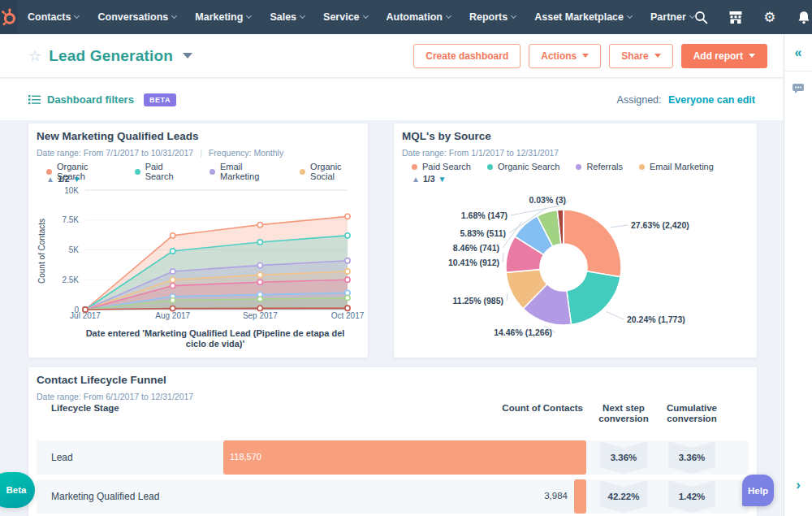  Describe the element at coordinates (484, 215) in the screenshot. I see `svg-text: 1.68% (147)` at that location.